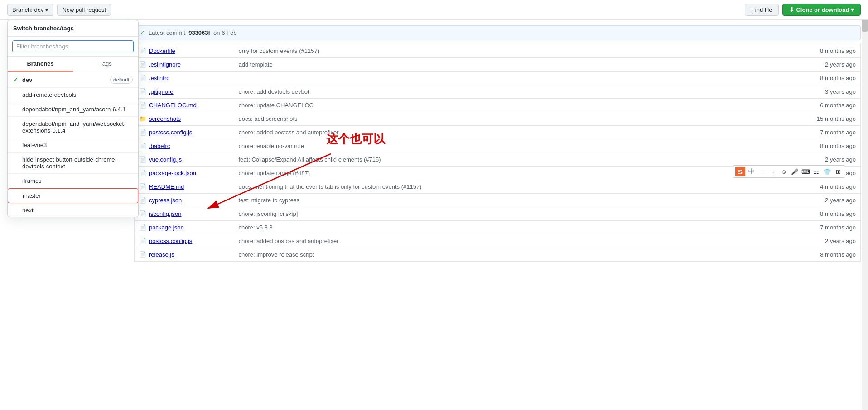 The image size is (868, 410). Describe the element at coordinates (497, 105) in the screenshot. I see `table-row: 📄CHANGELOG.mdchore: update CHANGELOG6 mo…` at that location.